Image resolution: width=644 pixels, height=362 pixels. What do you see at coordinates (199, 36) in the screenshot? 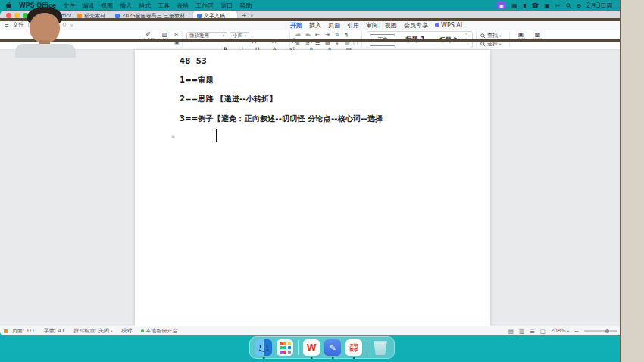
I see `font-name-value: 微软雅黑` at bounding box center [199, 36].